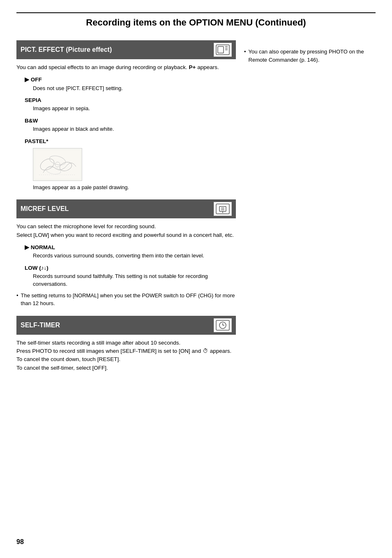 This screenshot has height=558, width=392. I want to click on pict-pastel-label: PASTEL*, so click(130, 141).